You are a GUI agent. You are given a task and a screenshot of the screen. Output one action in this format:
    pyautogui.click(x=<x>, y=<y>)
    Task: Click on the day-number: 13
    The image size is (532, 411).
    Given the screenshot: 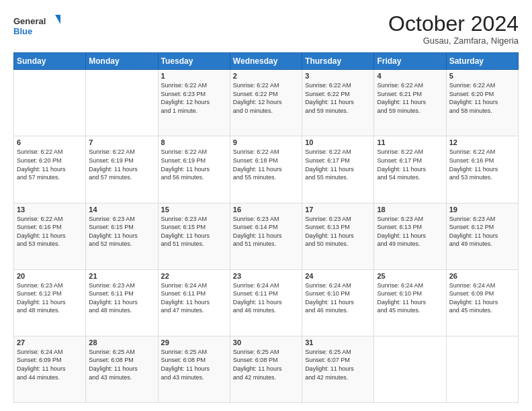 What is the action you would take?
    pyautogui.click(x=50, y=210)
    